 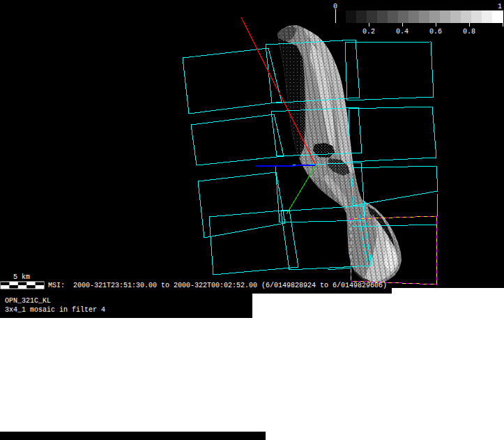 I want to click on svg-text: 0.6, so click(x=436, y=32).